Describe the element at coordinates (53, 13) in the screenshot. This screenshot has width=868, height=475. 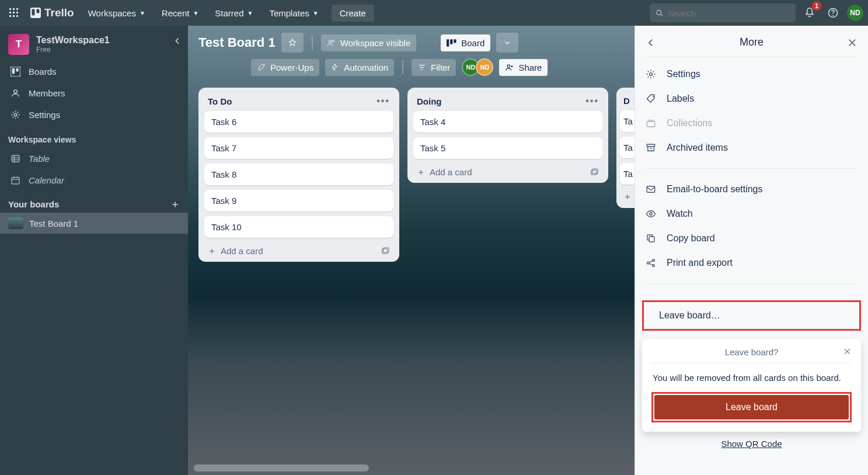
I see `trello-logo: Trello` at that location.